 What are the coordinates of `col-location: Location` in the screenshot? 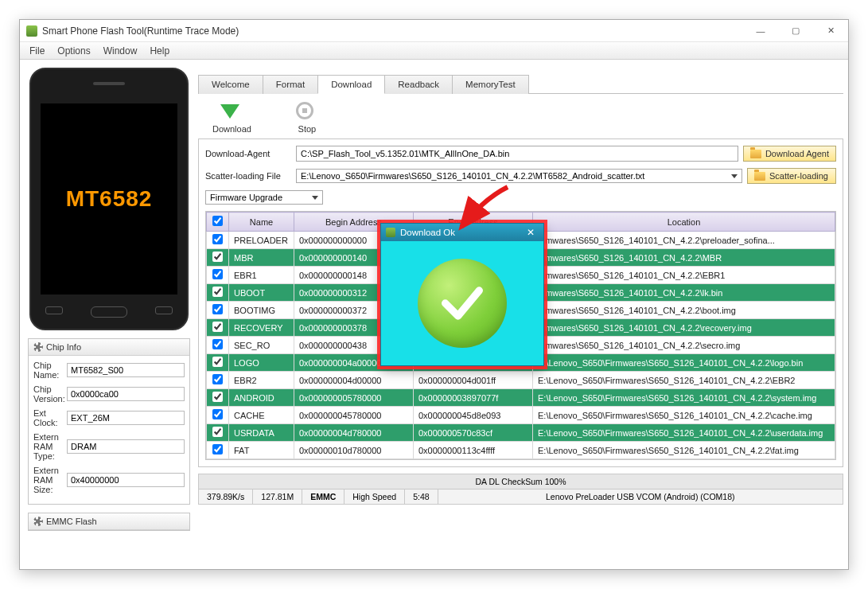 It's located at (684, 222).